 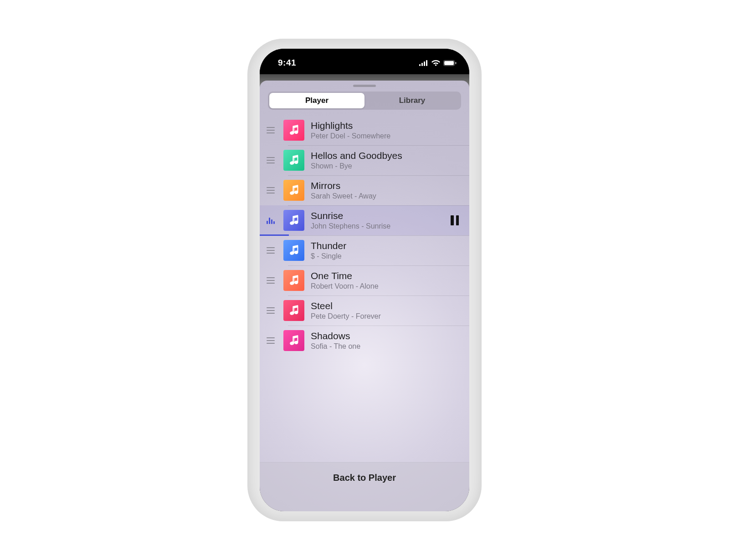 What do you see at coordinates (376, 276) in the screenshot?
I see `song-title: One Time` at bounding box center [376, 276].